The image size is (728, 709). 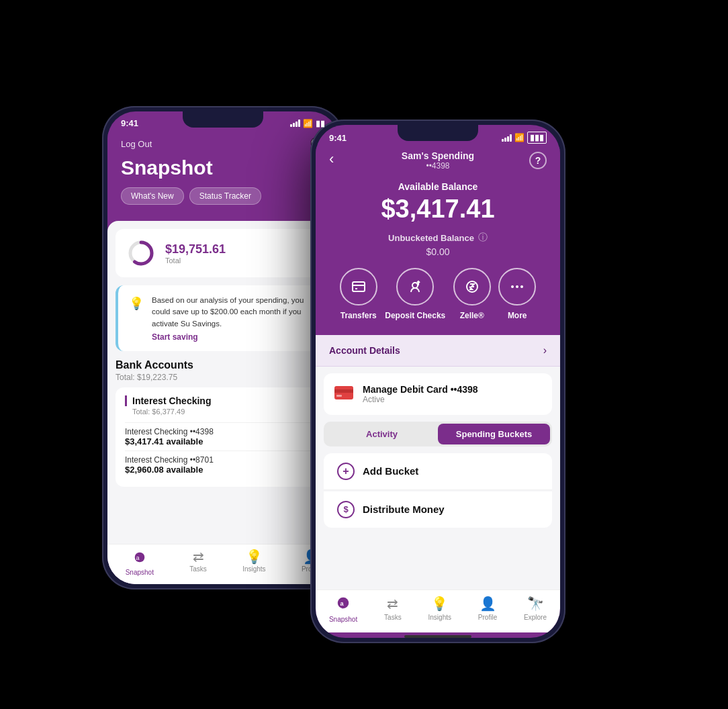 I want to click on more-button: More, so click(x=517, y=295).